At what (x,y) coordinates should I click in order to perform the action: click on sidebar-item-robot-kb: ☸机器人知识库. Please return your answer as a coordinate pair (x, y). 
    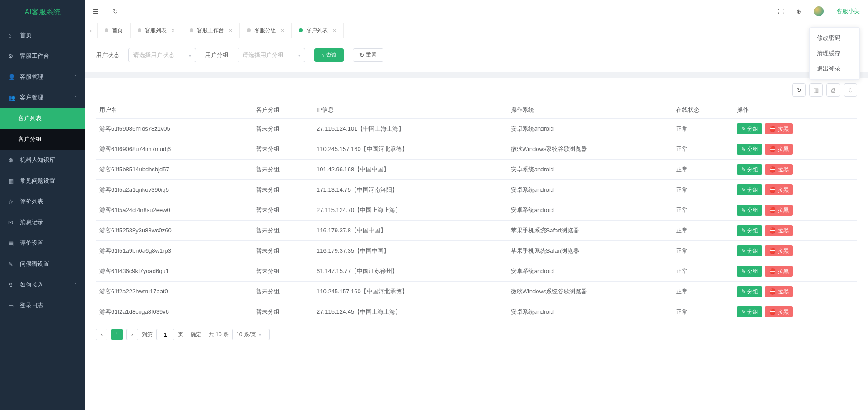
    Looking at the image, I should click on (42, 160).